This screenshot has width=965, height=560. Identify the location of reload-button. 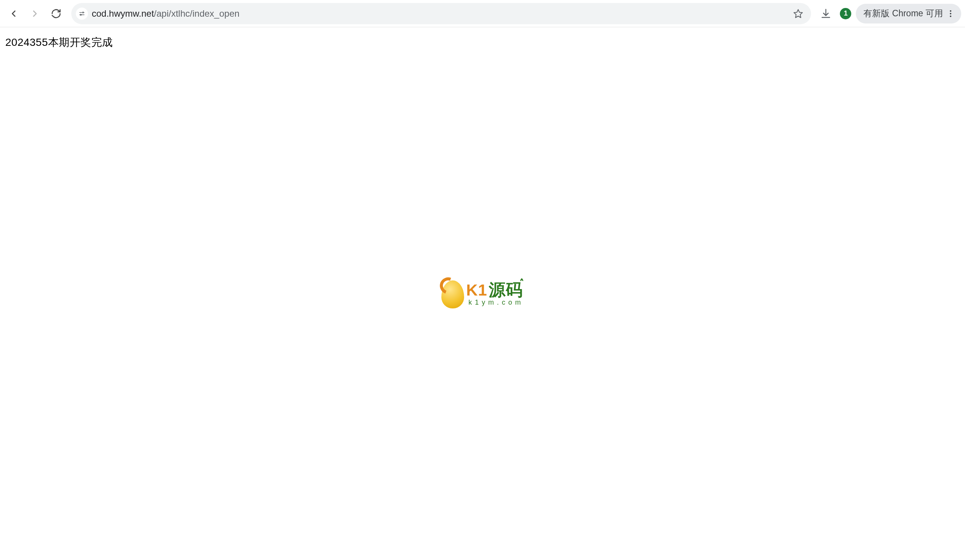
(56, 14).